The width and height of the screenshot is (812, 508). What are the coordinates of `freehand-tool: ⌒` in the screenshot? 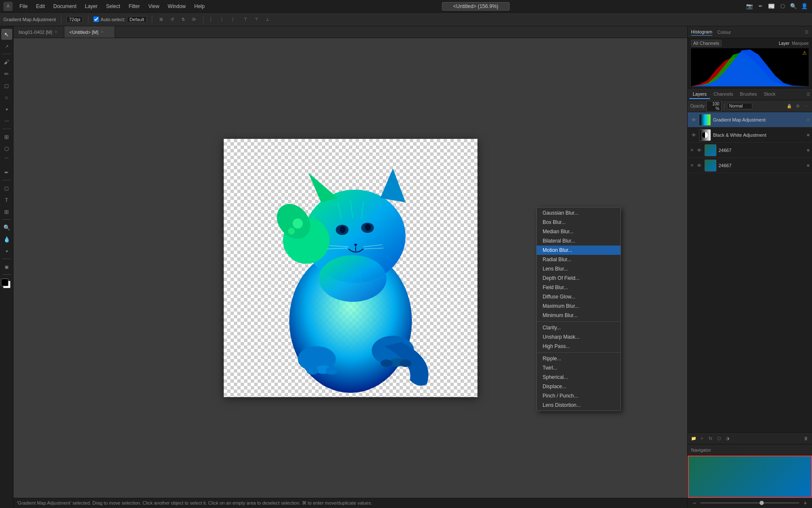 It's located at (7, 160).